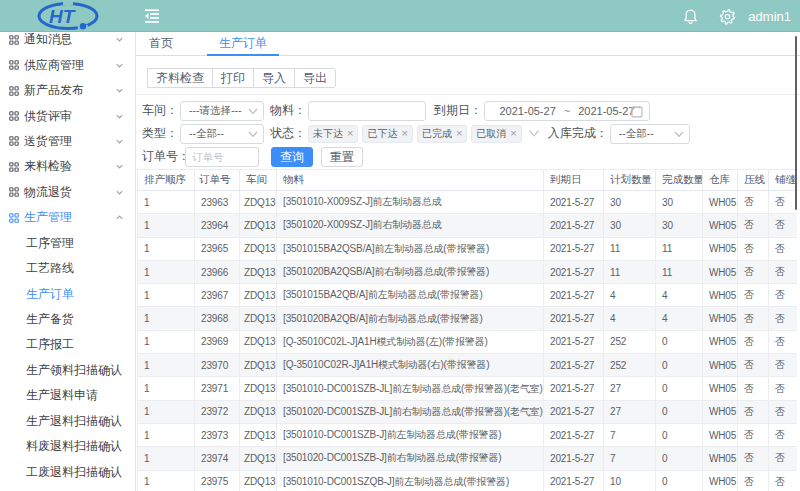 The height and width of the screenshot is (491, 800). I want to click on cell-finished-qty: 11, so click(680, 248).